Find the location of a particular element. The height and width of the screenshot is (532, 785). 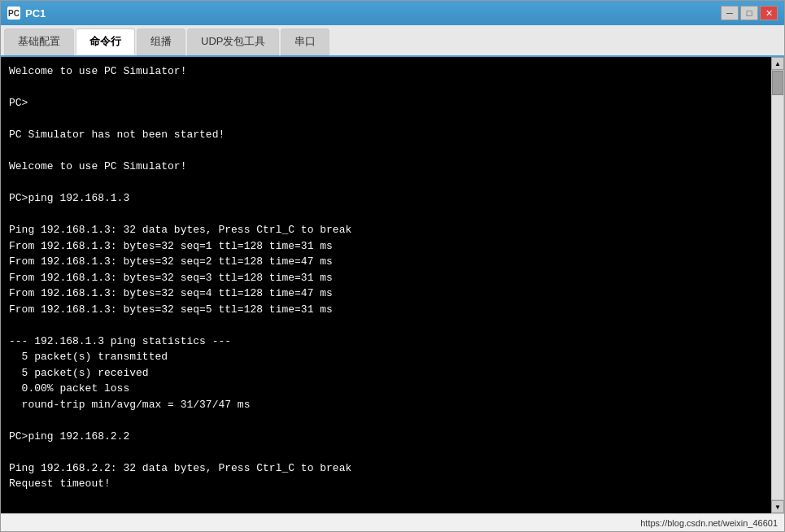

tab-multicast: 组播 is located at coordinates (161, 42).